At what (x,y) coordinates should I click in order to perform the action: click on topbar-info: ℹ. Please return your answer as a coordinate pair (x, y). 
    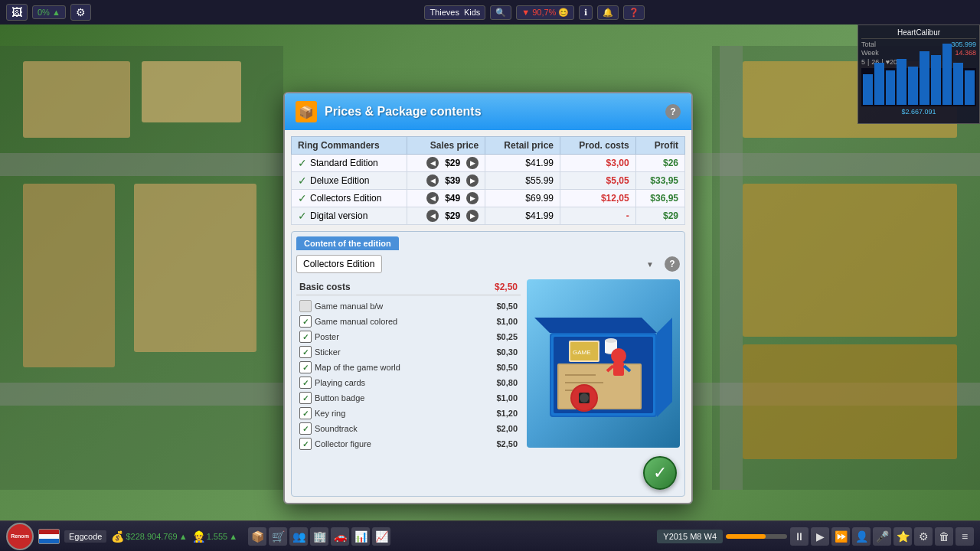
    Looking at the image, I should click on (586, 12).